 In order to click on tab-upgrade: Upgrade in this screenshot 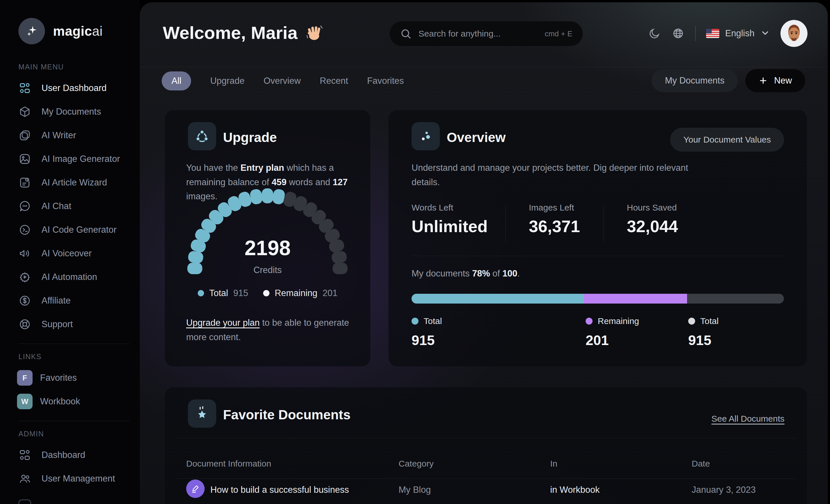, I will do `click(227, 81)`.